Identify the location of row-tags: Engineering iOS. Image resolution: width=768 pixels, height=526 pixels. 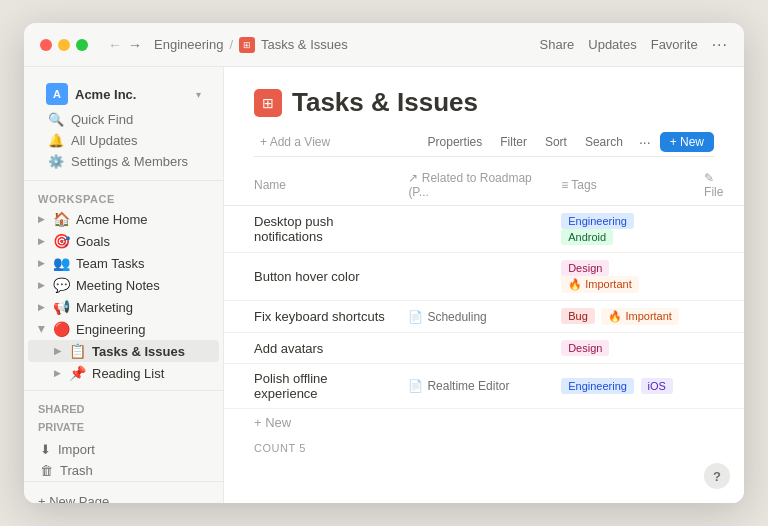
(622, 386).